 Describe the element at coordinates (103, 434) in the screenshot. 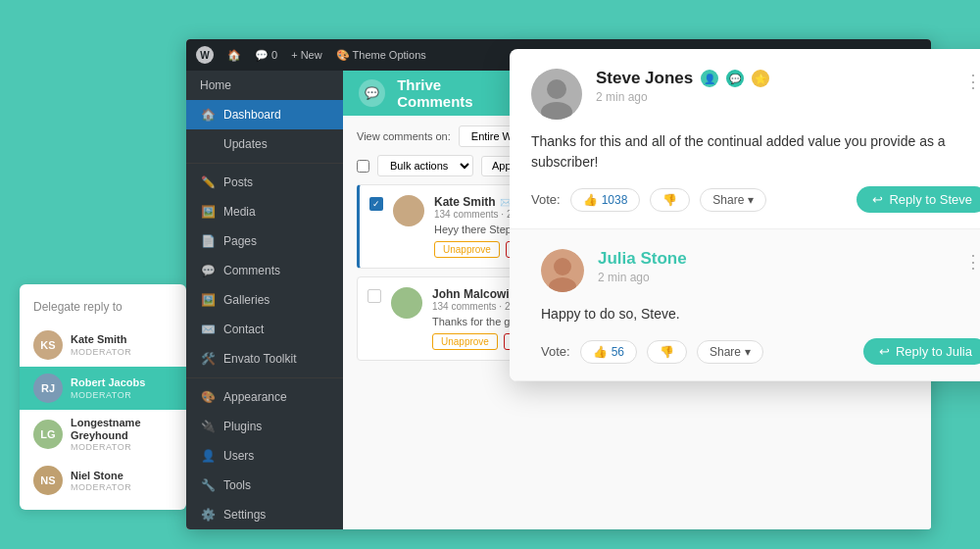

I see `delegate-item-longestname: LG Longestname Greyhound MODERATOR` at that location.